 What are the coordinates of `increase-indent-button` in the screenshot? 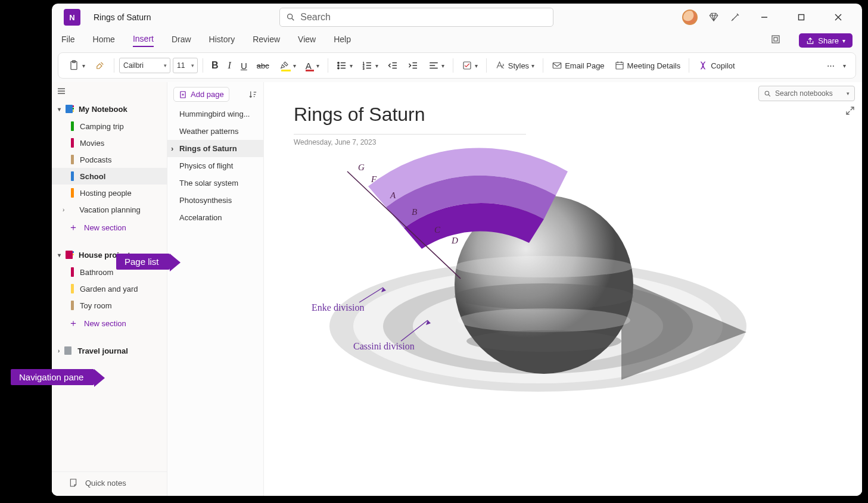 It's located at (413, 65).